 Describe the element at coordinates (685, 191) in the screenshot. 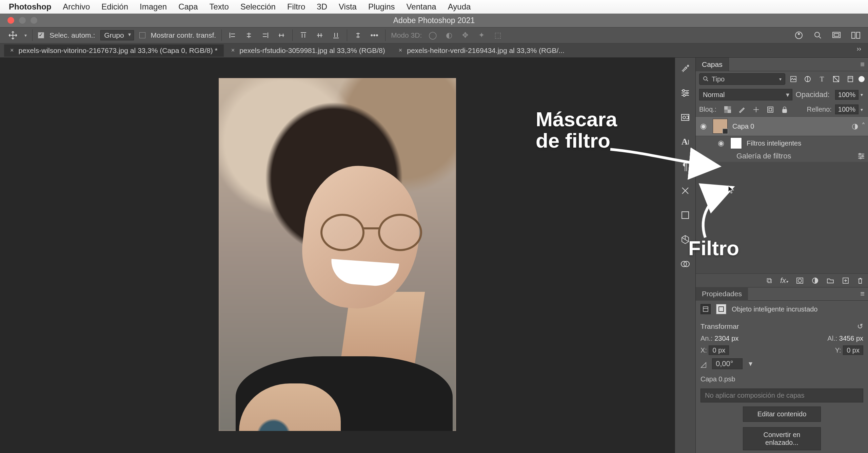

I see `swatches-icon` at that location.